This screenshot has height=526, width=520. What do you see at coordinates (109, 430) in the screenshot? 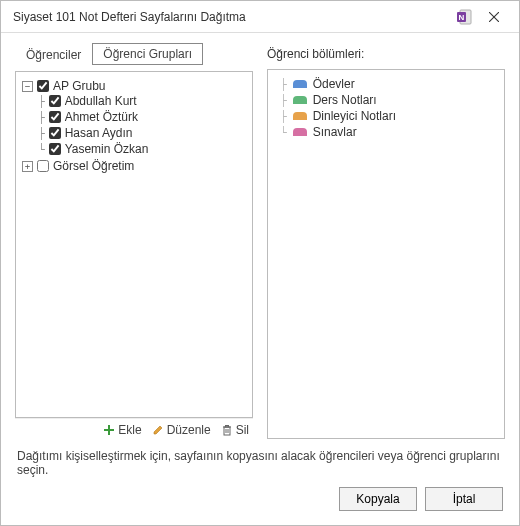
I see `plus-icon` at bounding box center [109, 430].